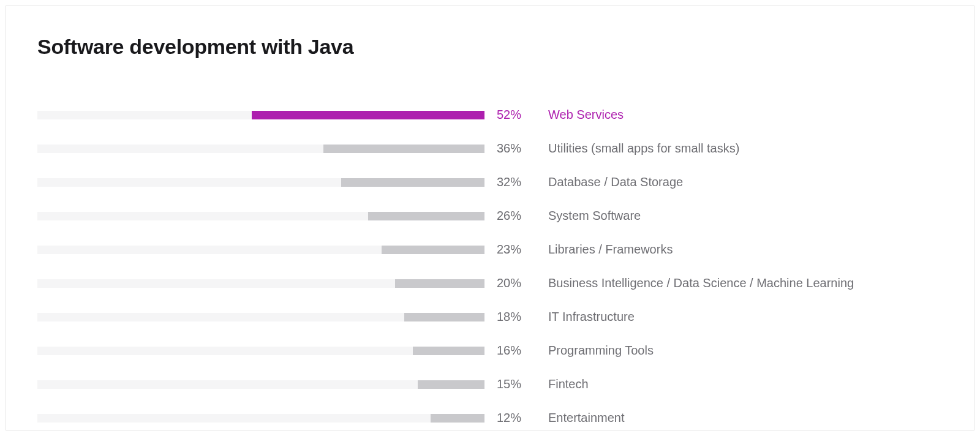 The image size is (980, 436). What do you see at coordinates (508, 283) in the screenshot?
I see `bar-percent: 20%` at bounding box center [508, 283].